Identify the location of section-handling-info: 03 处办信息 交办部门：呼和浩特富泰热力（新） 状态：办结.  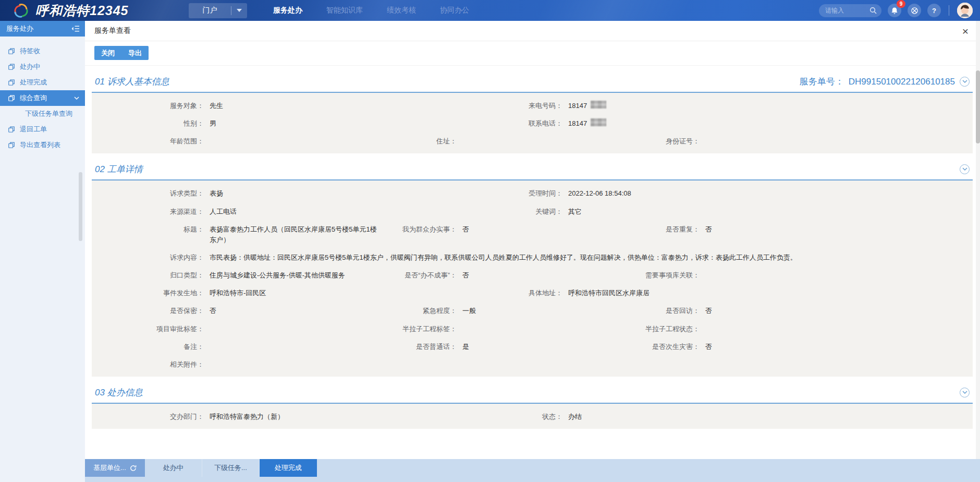
(532, 406).